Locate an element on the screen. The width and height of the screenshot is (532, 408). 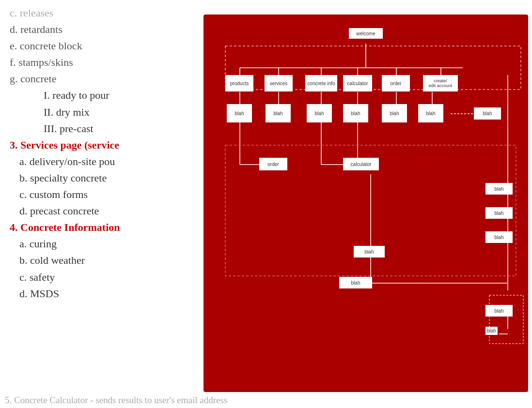
left-item-c: c. releases is located at coordinates (104, 13).